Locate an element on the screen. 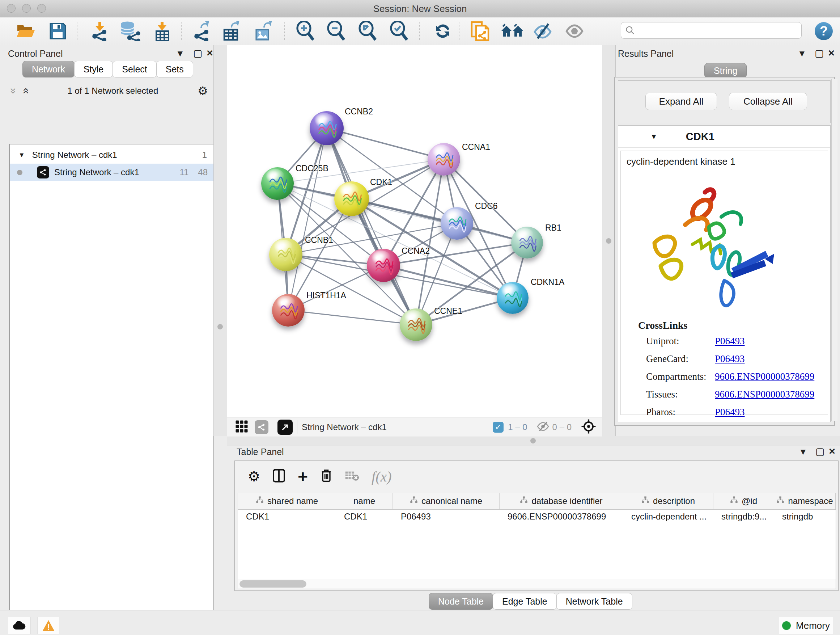 The width and height of the screenshot is (840, 635). fit-selected-crosshair-icon is located at coordinates (589, 427).